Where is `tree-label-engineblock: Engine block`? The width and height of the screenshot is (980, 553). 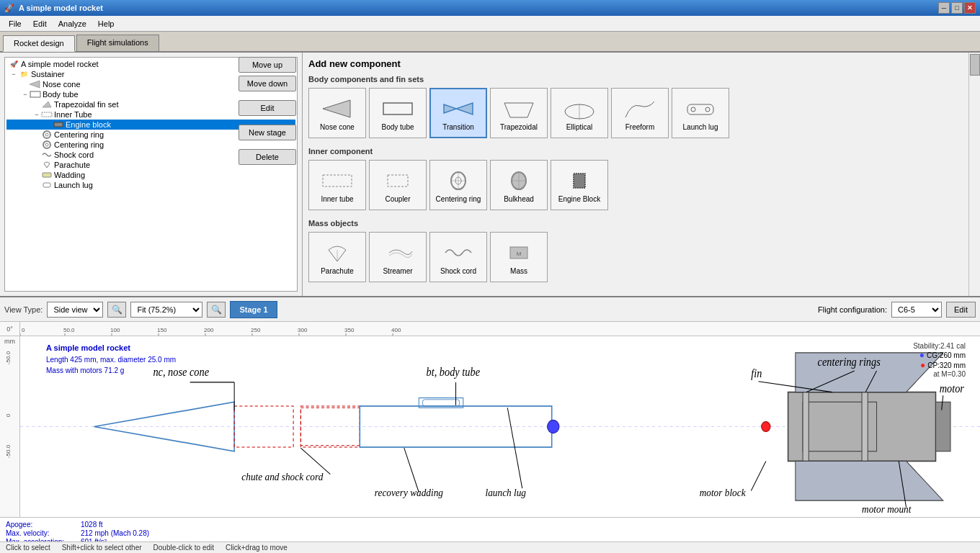 tree-label-engineblock: Engine block is located at coordinates (88, 125).